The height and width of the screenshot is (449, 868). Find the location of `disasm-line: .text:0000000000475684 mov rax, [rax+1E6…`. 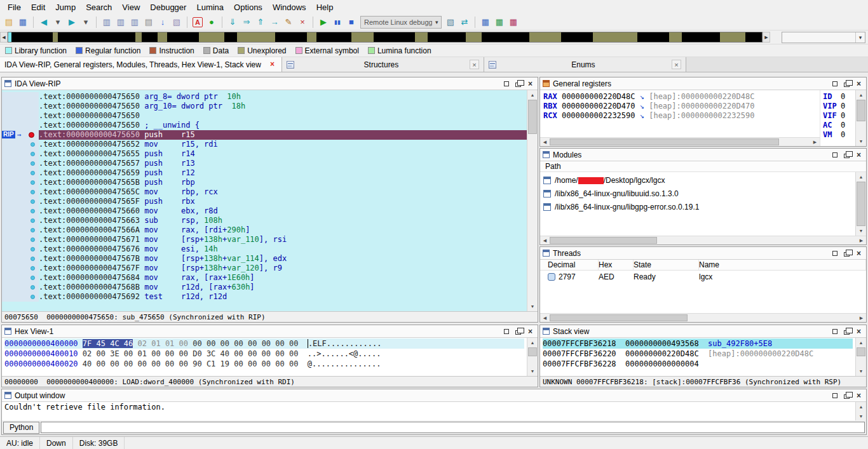

disasm-line: .text:0000000000475684 mov rax, [rax+1E6… is located at coordinates (264, 278).